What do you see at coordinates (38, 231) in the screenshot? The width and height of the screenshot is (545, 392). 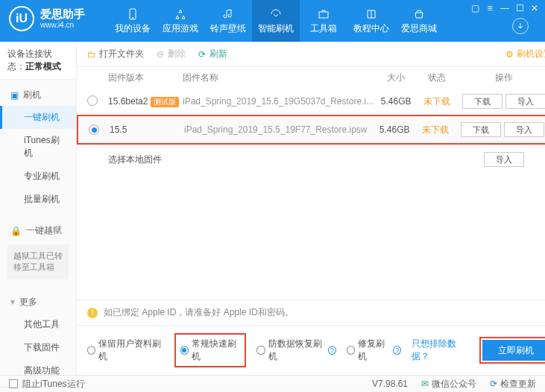 I see `sidebar-head-jailbreak: 🔒一键越狱` at bounding box center [38, 231].